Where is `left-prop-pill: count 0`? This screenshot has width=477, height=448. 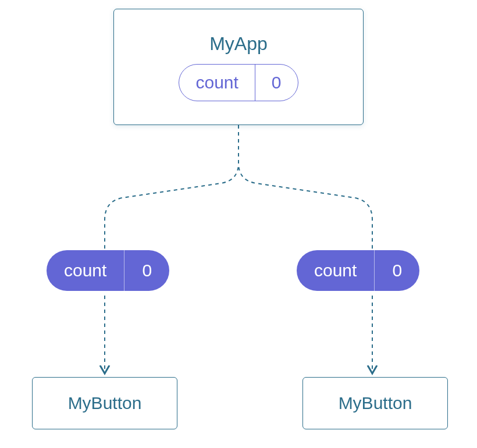
left-prop-pill: count 0 is located at coordinates (108, 271).